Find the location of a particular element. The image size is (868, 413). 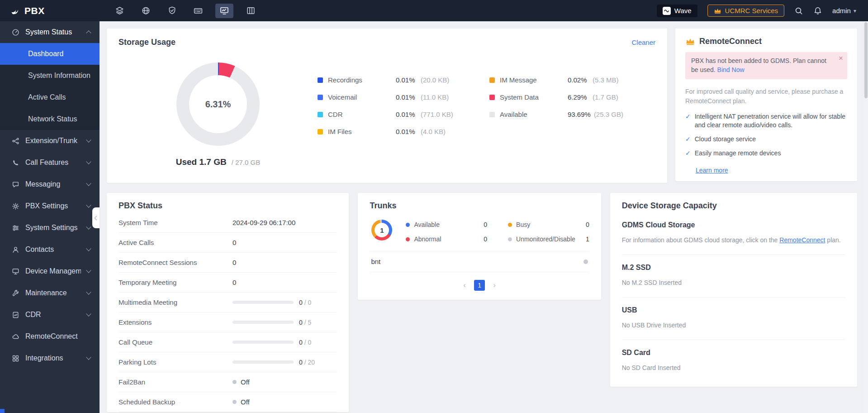

sidebar-item-call-features: Call Features is located at coordinates (50, 163).